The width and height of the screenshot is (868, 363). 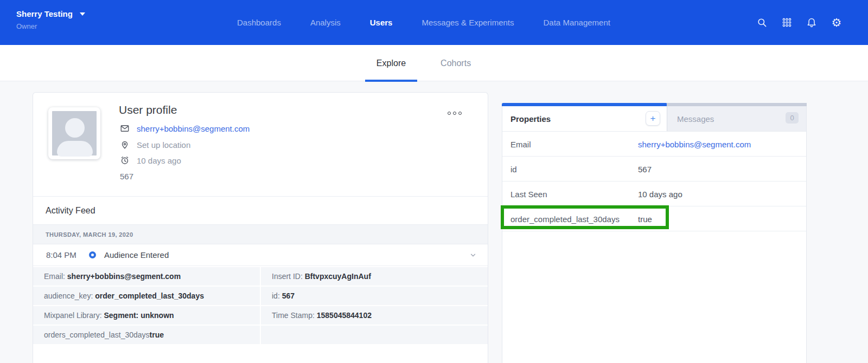 I want to click on event-dot-icon, so click(x=92, y=255).